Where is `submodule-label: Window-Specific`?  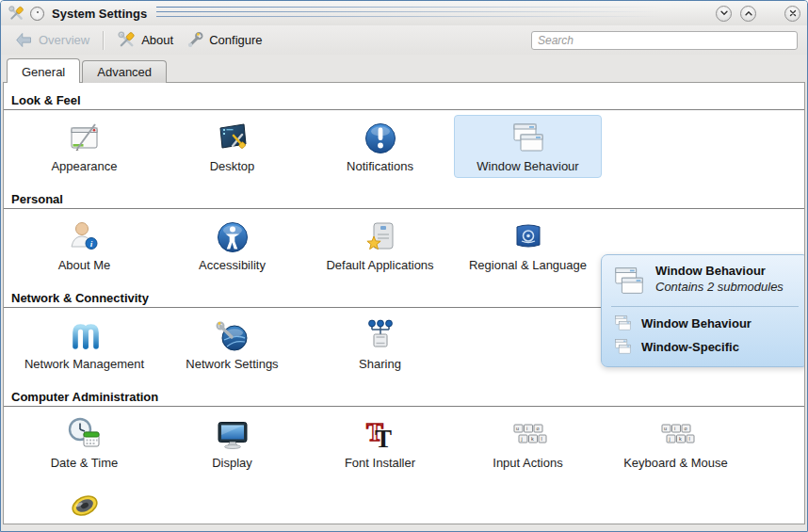 submodule-label: Window-Specific is located at coordinates (690, 347).